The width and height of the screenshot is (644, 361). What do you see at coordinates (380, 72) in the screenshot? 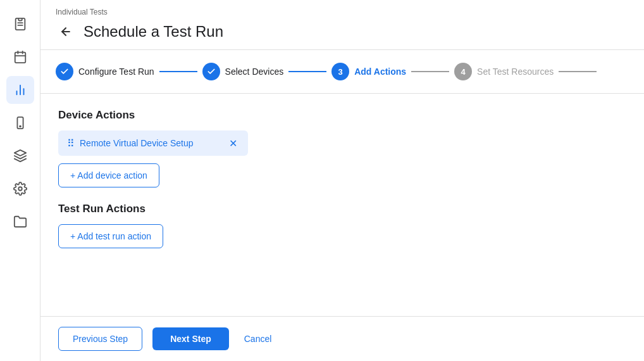
I see `step-3-label: Add Actions` at bounding box center [380, 72].